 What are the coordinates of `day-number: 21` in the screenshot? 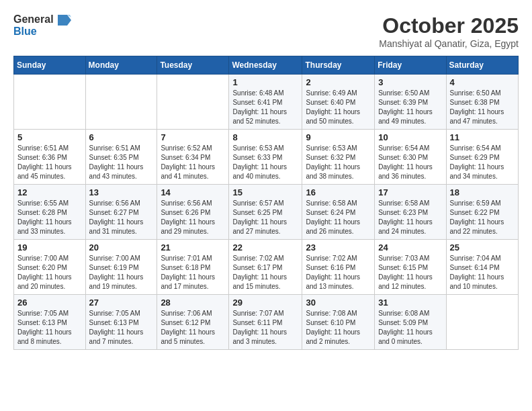 It's located at (193, 247).